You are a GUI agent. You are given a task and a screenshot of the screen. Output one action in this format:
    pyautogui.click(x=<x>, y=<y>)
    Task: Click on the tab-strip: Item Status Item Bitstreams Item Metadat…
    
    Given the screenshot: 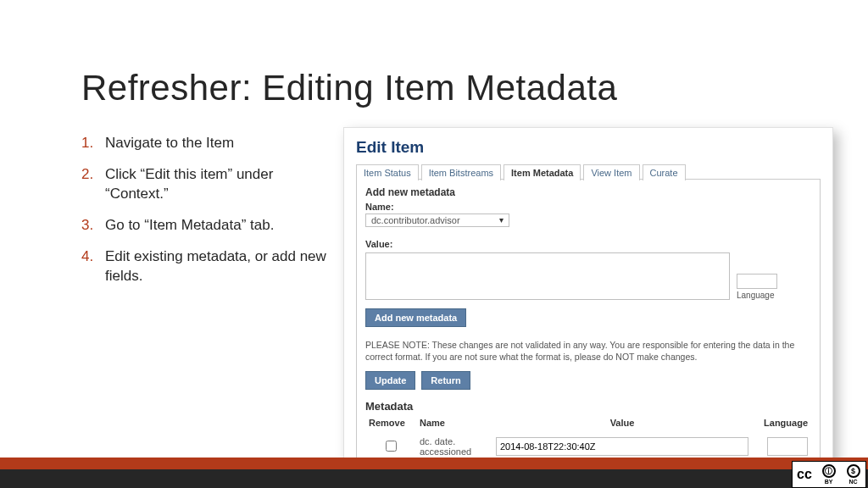 What is the action you would take?
    pyautogui.click(x=588, y=171)
    